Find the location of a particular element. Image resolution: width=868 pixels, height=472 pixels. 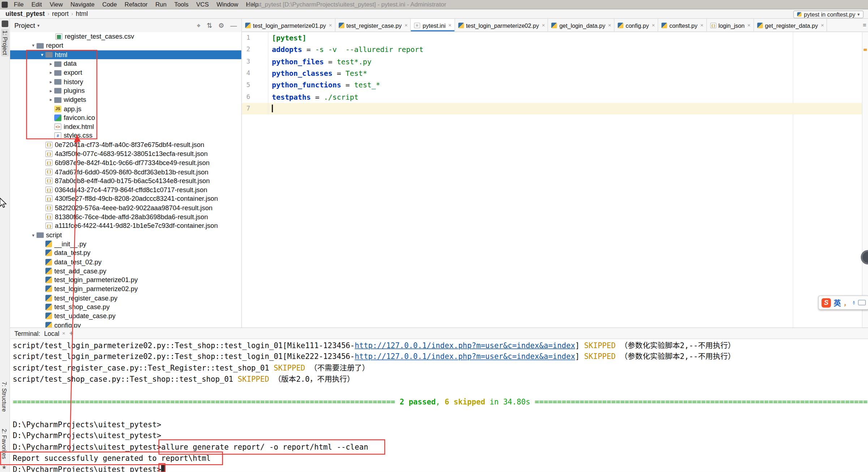

menu-window: Window is located at coordinates (227, 4).